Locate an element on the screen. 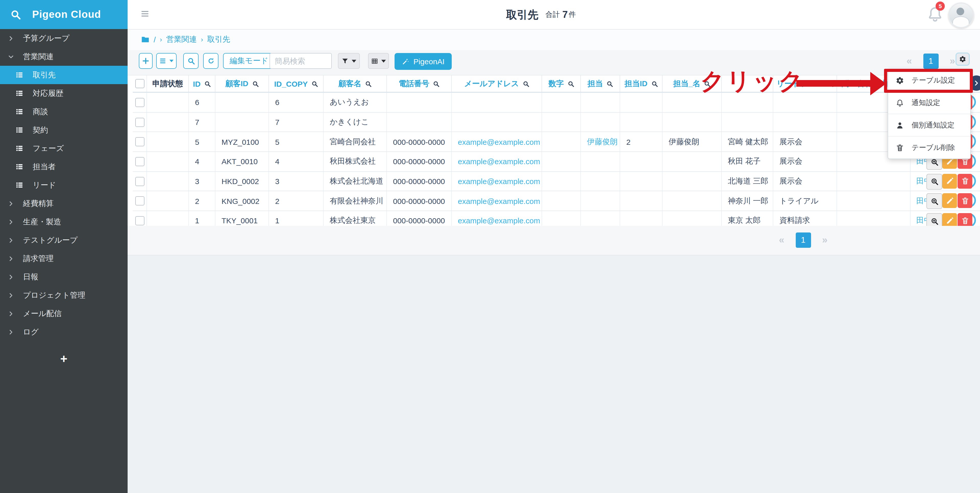 This screenshot has width=980, height=493. column-header-phone: 電話番号 is located at coordinates (419, 84).